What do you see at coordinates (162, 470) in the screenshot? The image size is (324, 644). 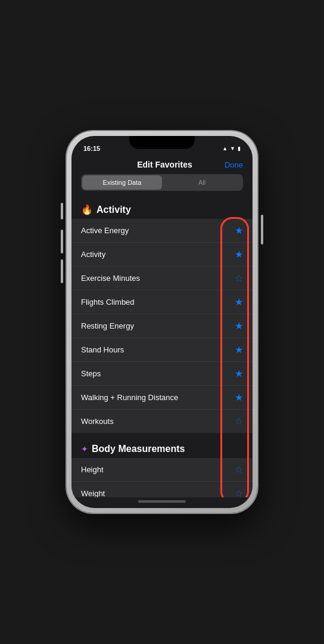 I see `list-item: Height ☆` at bounding box center [162, 470].